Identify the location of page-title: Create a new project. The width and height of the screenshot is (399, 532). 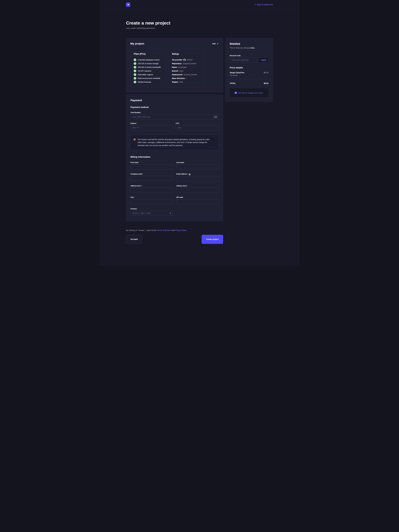
(199, 23).